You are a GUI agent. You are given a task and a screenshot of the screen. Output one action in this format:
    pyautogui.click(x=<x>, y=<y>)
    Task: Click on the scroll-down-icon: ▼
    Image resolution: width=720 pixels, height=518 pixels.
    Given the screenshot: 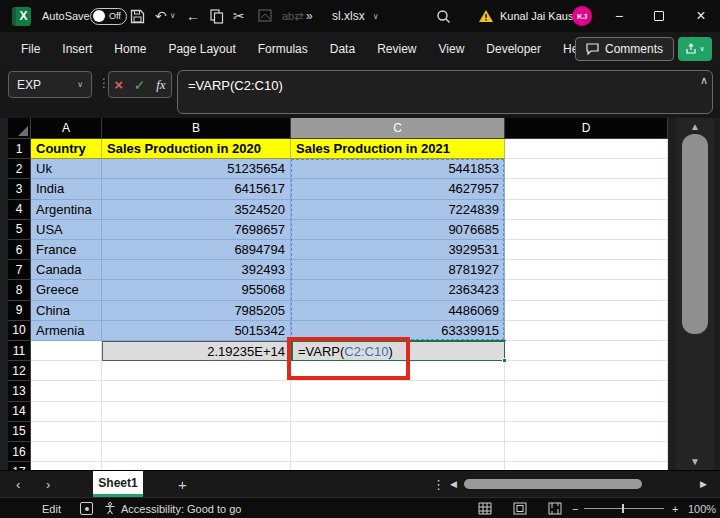 What is the action you would take?
    pyautogui.click(x=695, y=462)
    